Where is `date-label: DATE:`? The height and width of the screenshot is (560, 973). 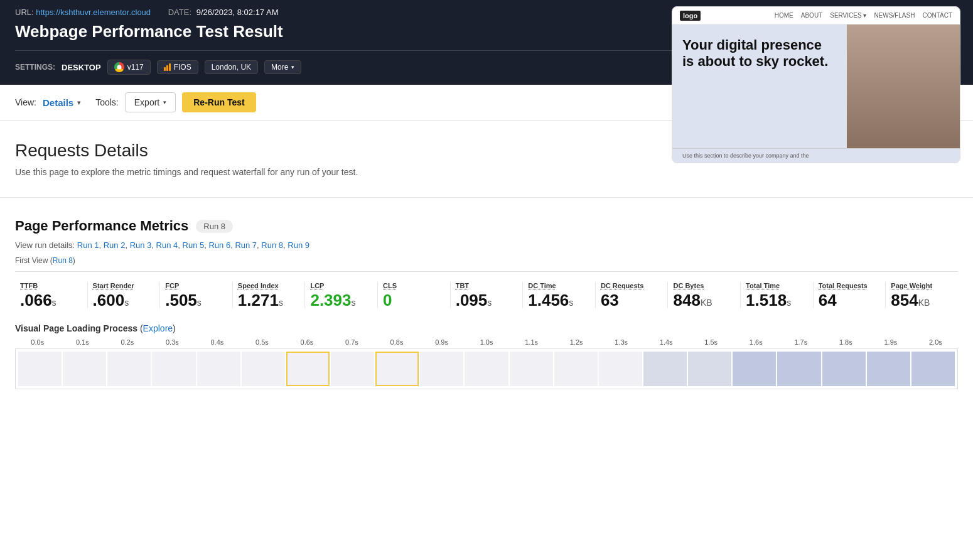
date-label: DATE: is located at coordinates (180, 13).